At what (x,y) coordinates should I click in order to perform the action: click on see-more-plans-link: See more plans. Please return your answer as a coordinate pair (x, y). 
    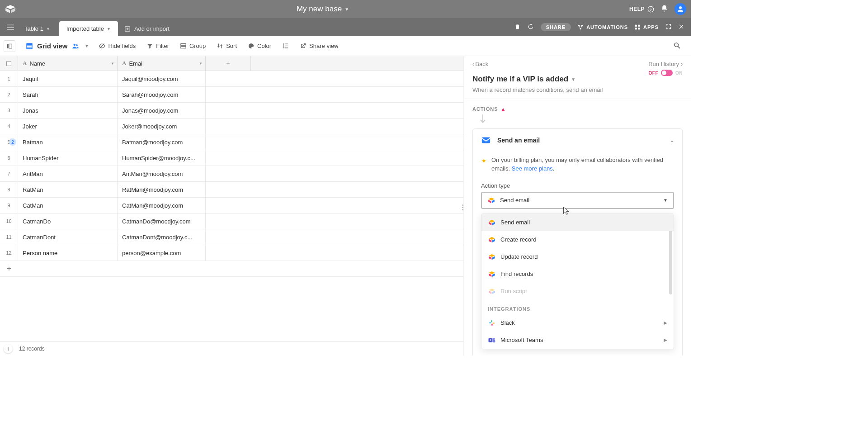
    Looking at the image, I should click on (533, 168).